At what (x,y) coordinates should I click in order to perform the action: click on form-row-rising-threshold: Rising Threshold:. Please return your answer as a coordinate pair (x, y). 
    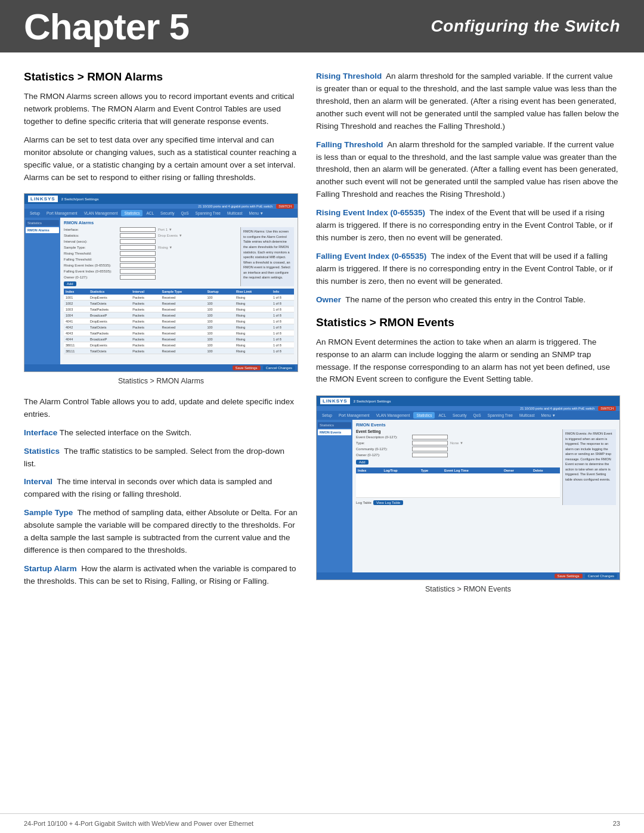
    Looking at the image, I should click on (151, 253).